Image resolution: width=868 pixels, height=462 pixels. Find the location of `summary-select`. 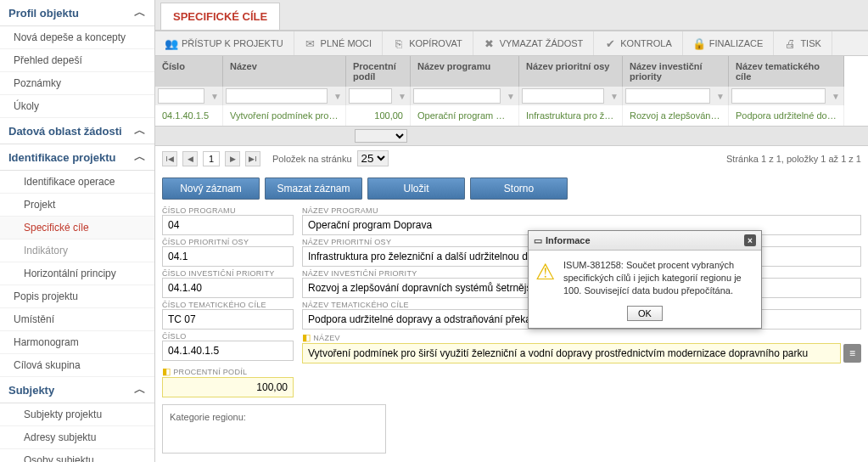

summary-select is located at coordinates (381, 136).